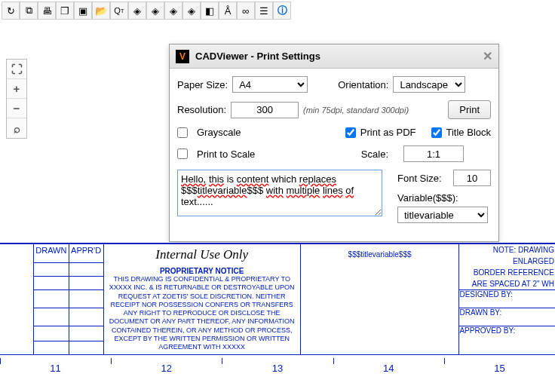 The height and width of the screenshot is (392, 555). I want to click on layer-mid-icon: ◈, so click(155, 11).